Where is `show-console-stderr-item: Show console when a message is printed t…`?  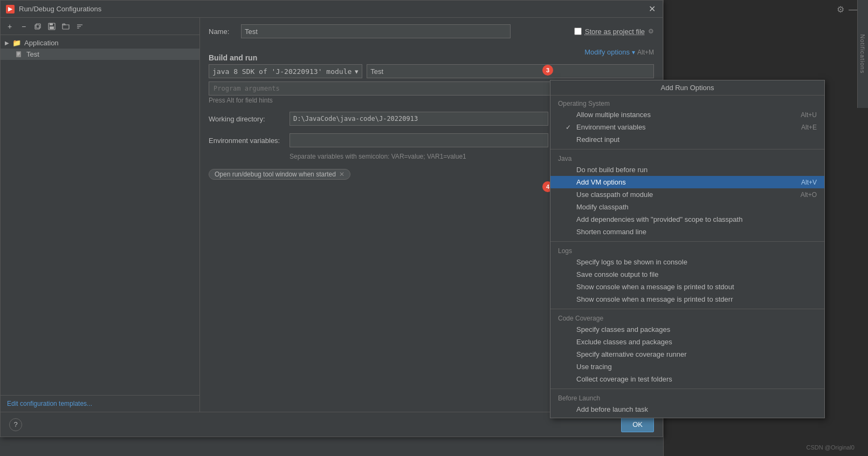 show-console-stderr-item: Show console when a message is printed t… is located at coordinates (687, 299).